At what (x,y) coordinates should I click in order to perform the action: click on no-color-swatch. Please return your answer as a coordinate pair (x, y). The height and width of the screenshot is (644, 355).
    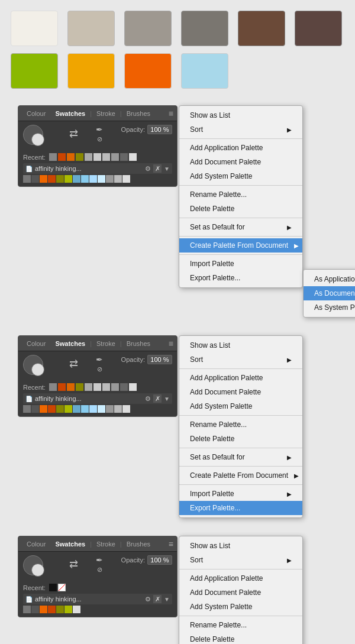
    Looking at the image, I should click on (62, 588).